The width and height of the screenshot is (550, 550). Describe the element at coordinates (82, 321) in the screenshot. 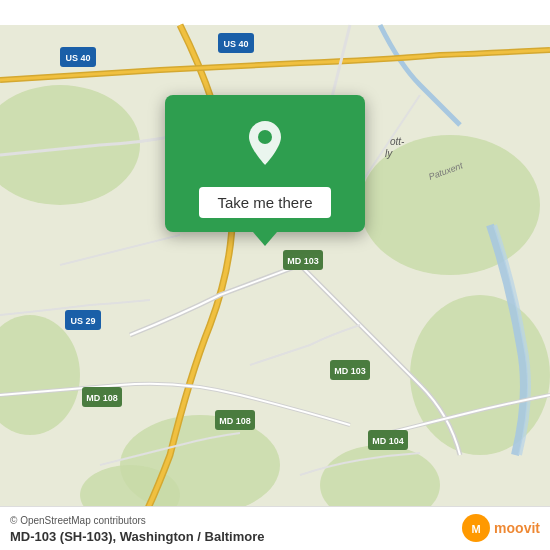

I see `svg-text: US 29` at that location.